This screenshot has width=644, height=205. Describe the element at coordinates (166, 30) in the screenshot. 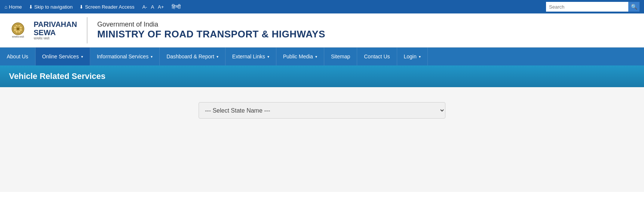

I see `logo-area: सत्यमेव जयते PARIVAHAN SEWA सत्यमेव जयते…` at that location.